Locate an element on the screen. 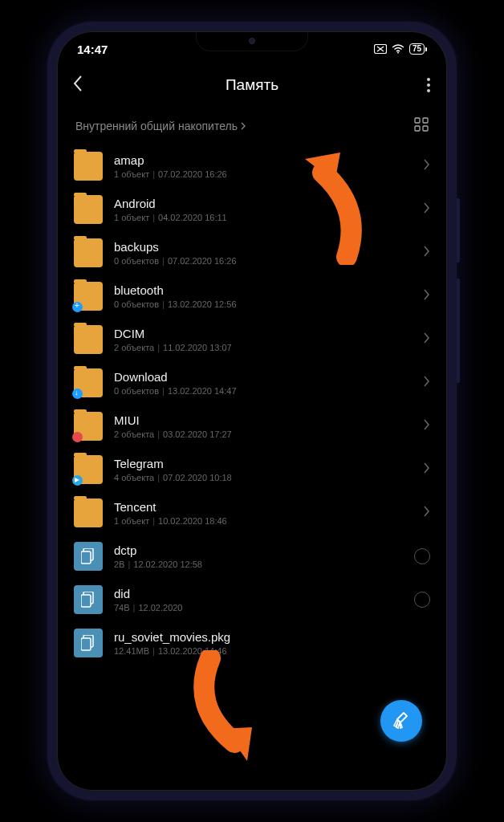 This screenshot has height=822, width=504. breadcrumb-text: Внутренний общий накопитель is located at coordinates (156, 126).